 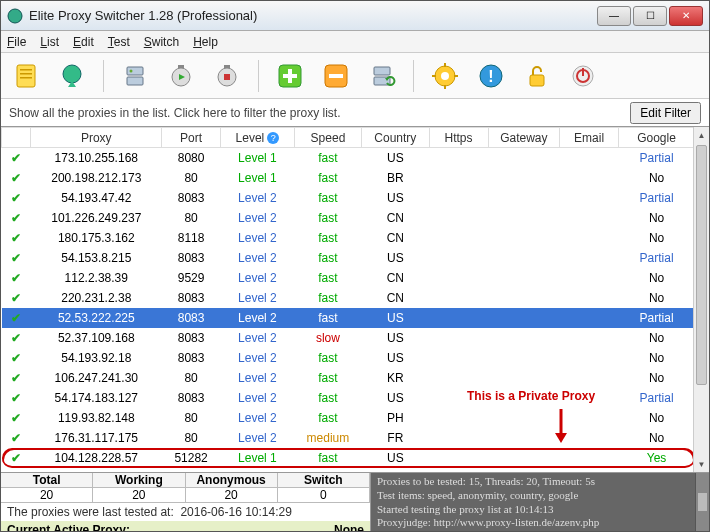 I want to click on unlock-button, so click(x=537, y=76).